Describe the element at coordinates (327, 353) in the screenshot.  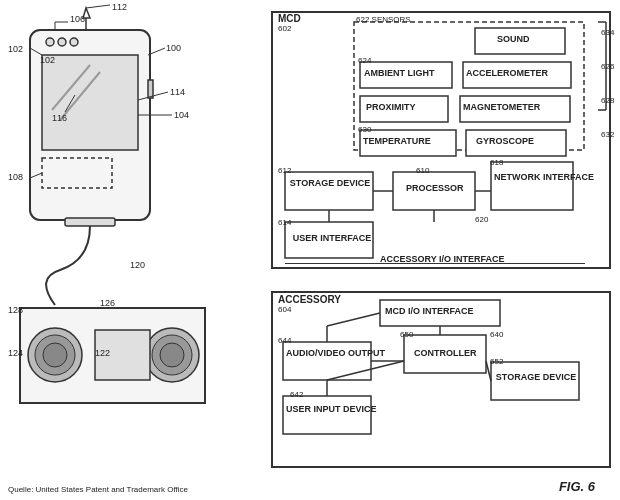
I see `audio-video-label: AUDIO/VIDEO OUTPUT` at that location.